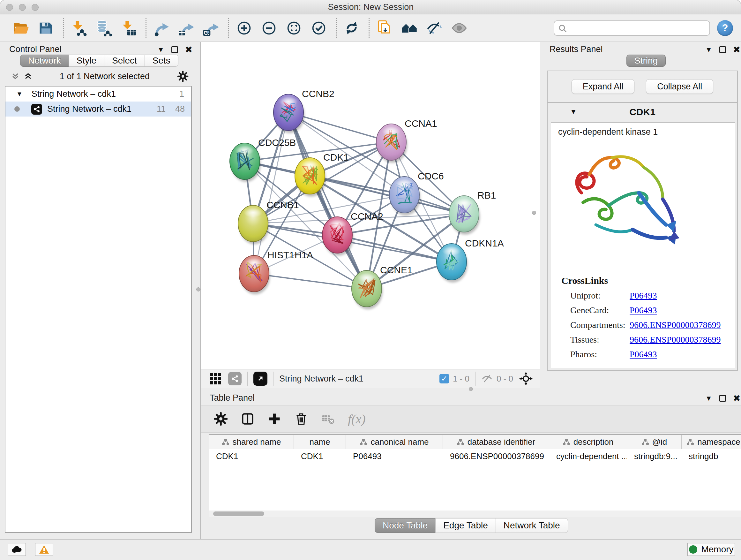 This screenshot has width=741, height=560. Describe the element at coordinates (472, 212) in the screenshot. I see `network-node-RB1: RB1` at that location.